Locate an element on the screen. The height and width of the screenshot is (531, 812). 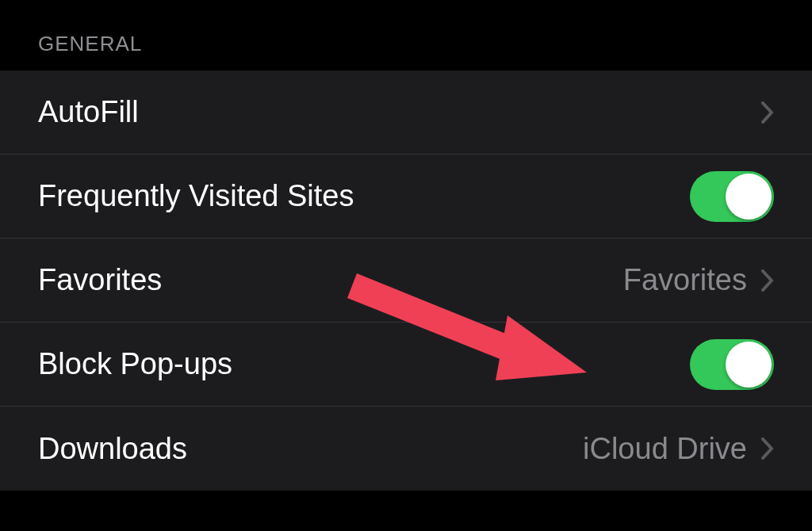
frequently-visited-right is located at coordinates (732, 197).